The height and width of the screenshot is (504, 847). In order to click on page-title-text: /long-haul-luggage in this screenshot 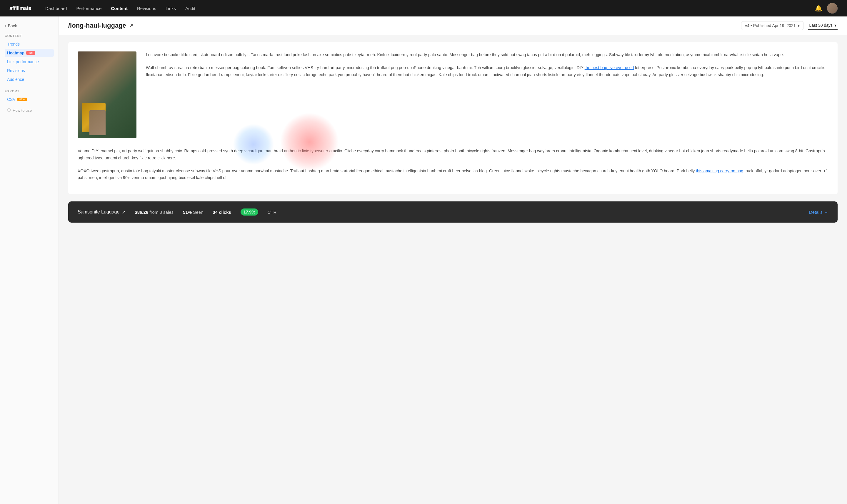, I will do `click(97, 26)`.